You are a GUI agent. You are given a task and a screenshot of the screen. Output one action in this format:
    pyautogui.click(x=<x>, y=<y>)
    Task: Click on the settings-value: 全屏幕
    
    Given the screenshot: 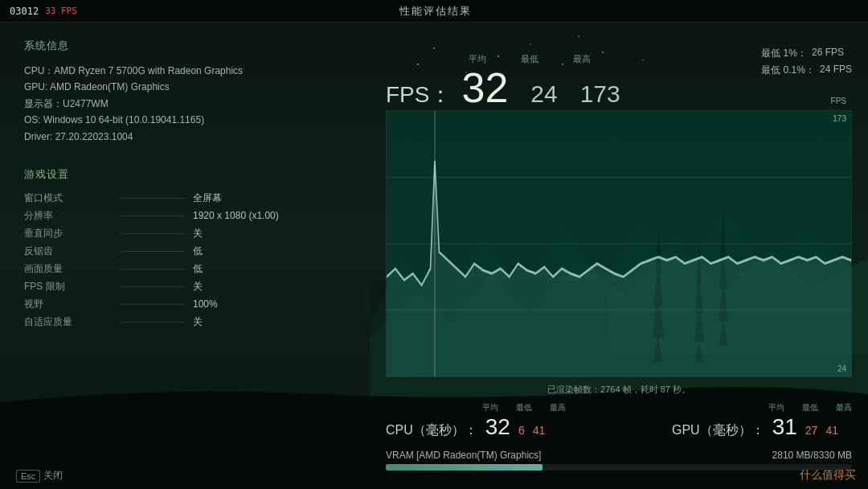 What is the action you would take?
    pyautogui.click(x=207, y=198)
    